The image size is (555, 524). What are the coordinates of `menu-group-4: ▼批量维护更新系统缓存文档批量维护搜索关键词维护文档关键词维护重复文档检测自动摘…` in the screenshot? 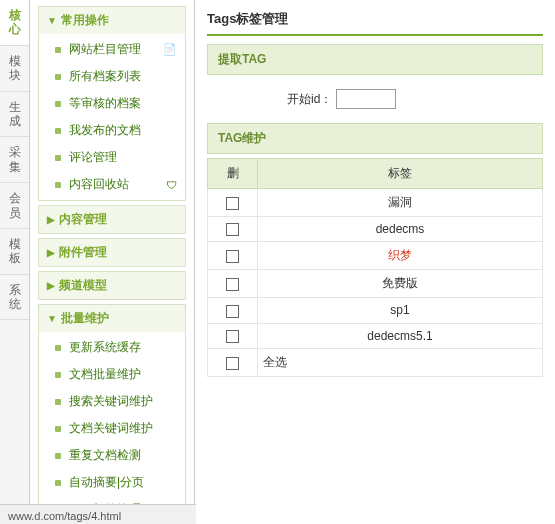 It's located at (112, 414).